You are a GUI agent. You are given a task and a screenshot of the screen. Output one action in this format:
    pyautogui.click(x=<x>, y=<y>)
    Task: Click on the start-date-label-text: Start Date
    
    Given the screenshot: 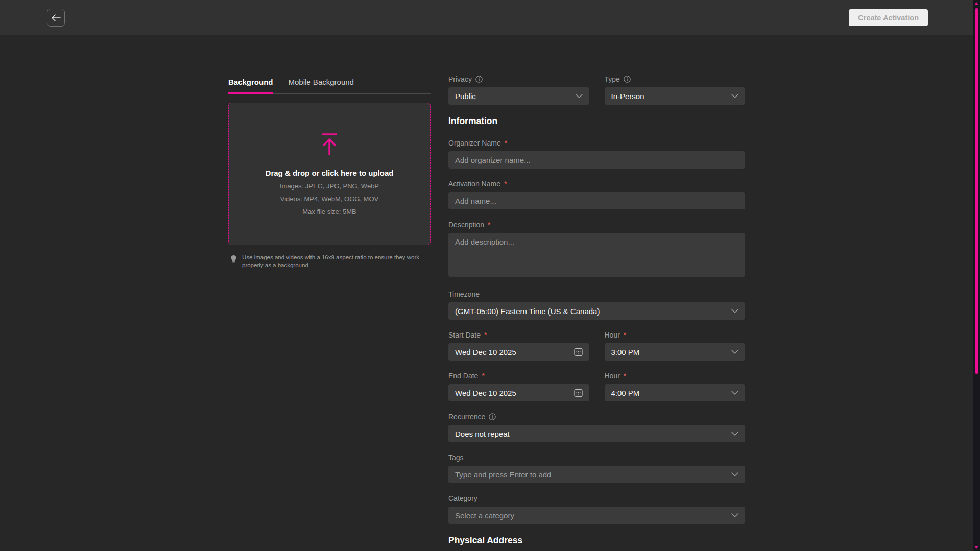 What is the action you would take?
    pyautogui.click(x=465, y=335)
    